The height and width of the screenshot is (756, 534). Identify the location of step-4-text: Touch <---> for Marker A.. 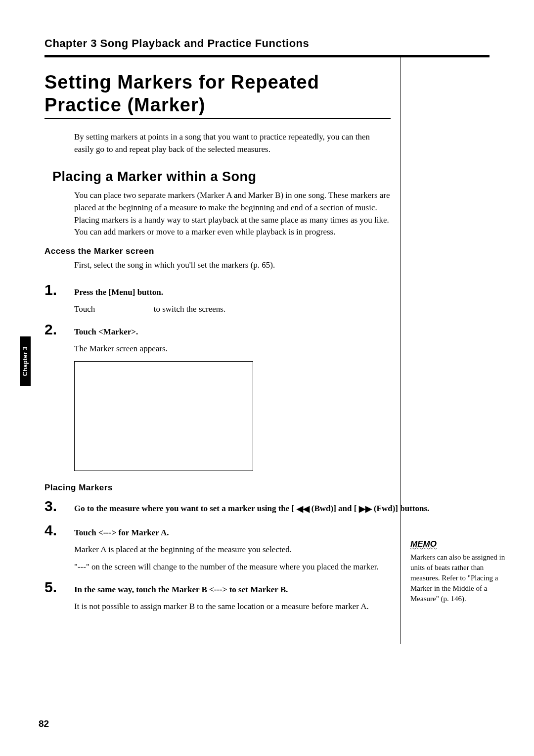
(278, 533).